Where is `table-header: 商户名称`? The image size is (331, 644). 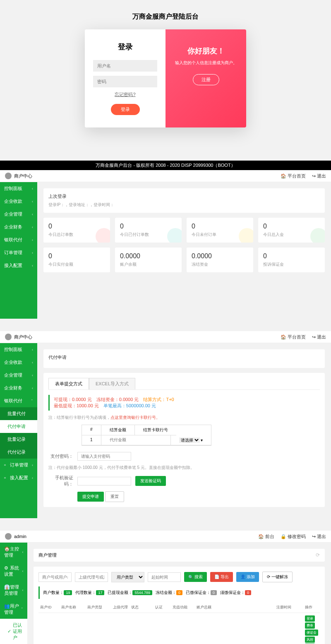 table-header: 商户名称 is located at coordinates (73, 608).